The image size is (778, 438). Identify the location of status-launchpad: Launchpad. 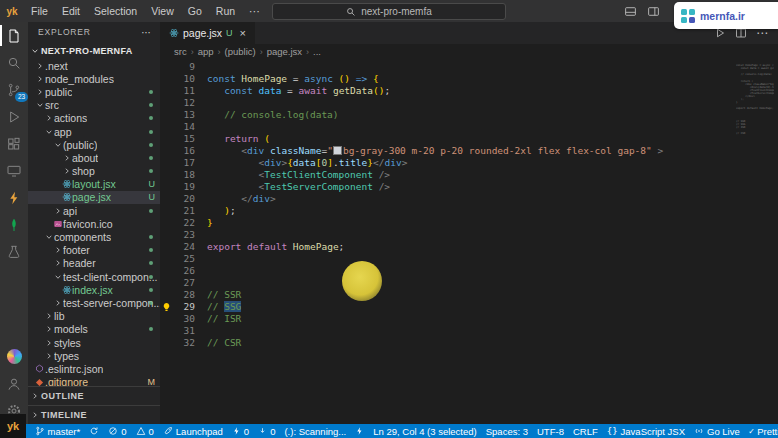
(192, 432).